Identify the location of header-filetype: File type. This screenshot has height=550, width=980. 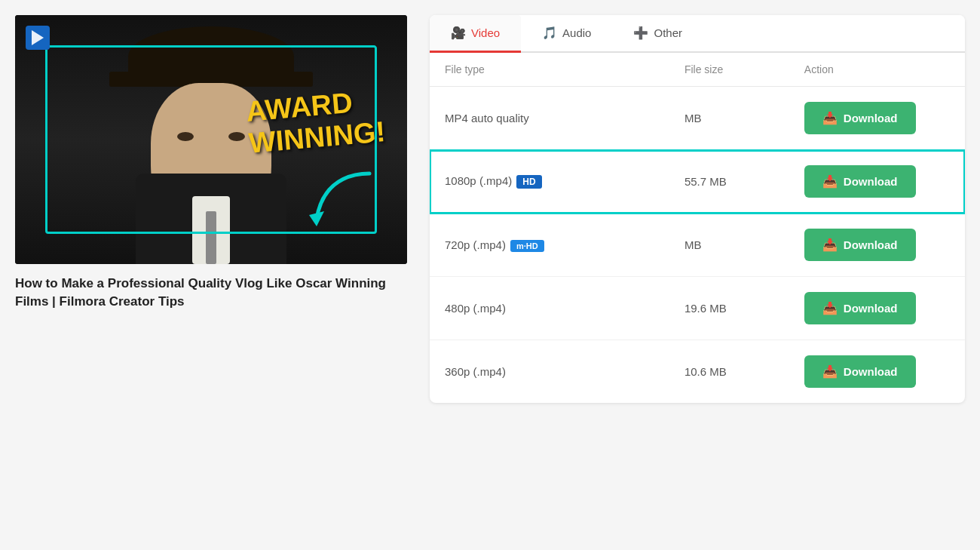
(550, 69).